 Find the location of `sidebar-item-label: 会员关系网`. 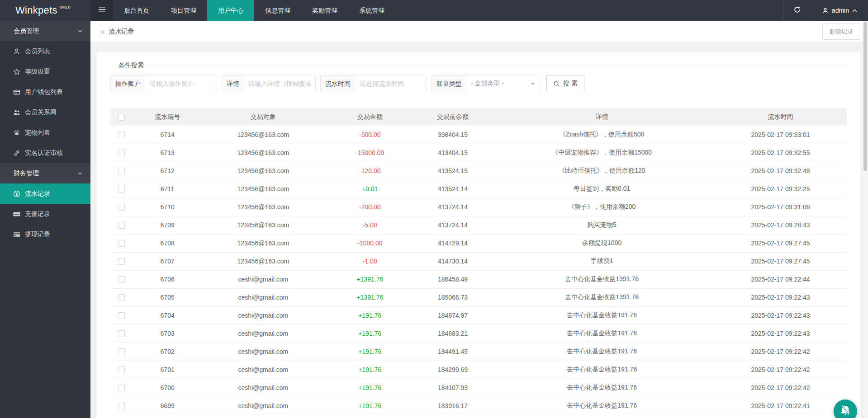

sidebar-item-label: 会员关系网 is located at coordinates (41, 113).